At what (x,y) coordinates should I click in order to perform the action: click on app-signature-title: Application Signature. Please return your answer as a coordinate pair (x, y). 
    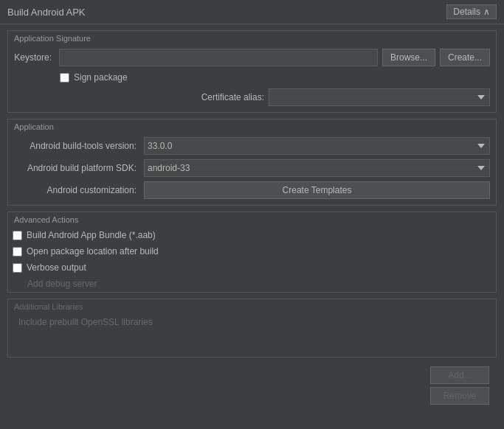
    Looking at the image, I should click on (252, 38).